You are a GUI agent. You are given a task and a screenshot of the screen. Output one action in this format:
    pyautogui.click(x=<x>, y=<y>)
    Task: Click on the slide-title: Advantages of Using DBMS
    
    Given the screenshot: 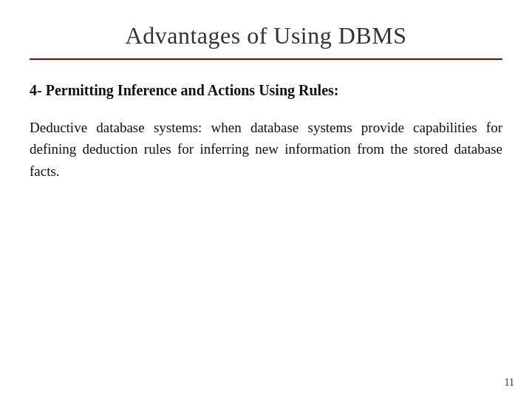 What is the action you would take?
    pyautogui.click(x=266, y=35)
    